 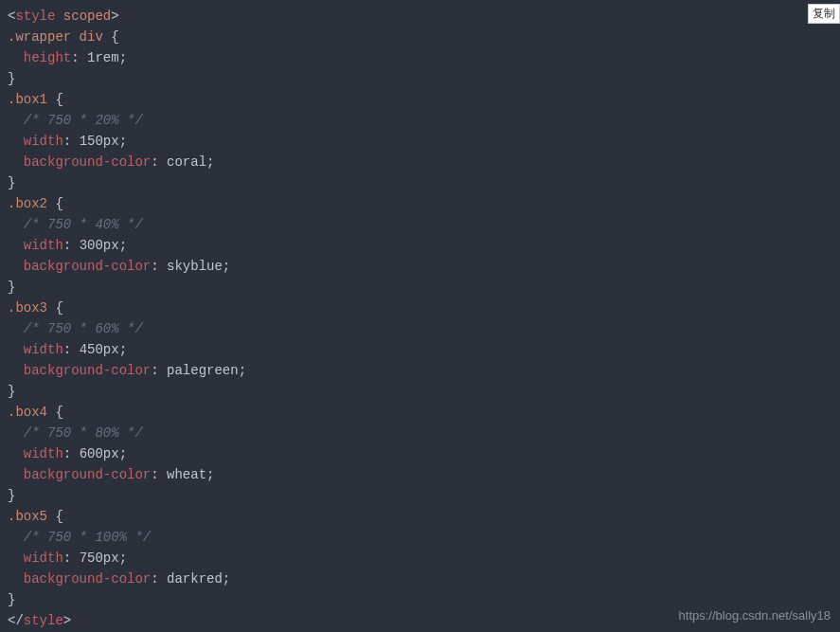 What do you see at coordinates (420, 58) in the screenshot?
I see `code-line: height: 1rem;` at bounding box center [420, 58].